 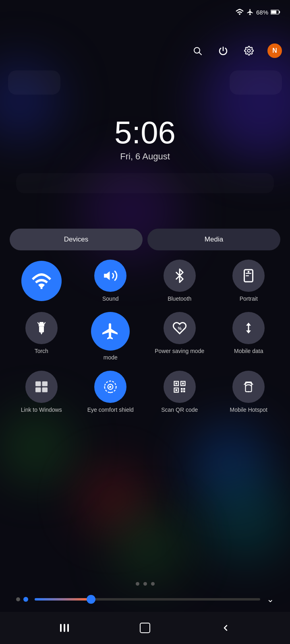 What do you see at coordinates (275, 51) in the screenshot?
I see `avatar-letter: N` at bounding box center [275, 51].